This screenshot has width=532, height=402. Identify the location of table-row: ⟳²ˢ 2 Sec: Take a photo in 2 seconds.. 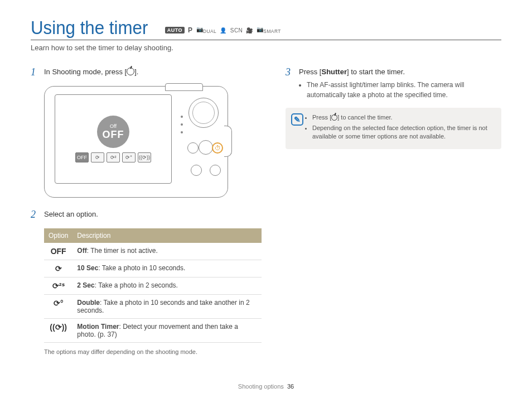
(153, 286).